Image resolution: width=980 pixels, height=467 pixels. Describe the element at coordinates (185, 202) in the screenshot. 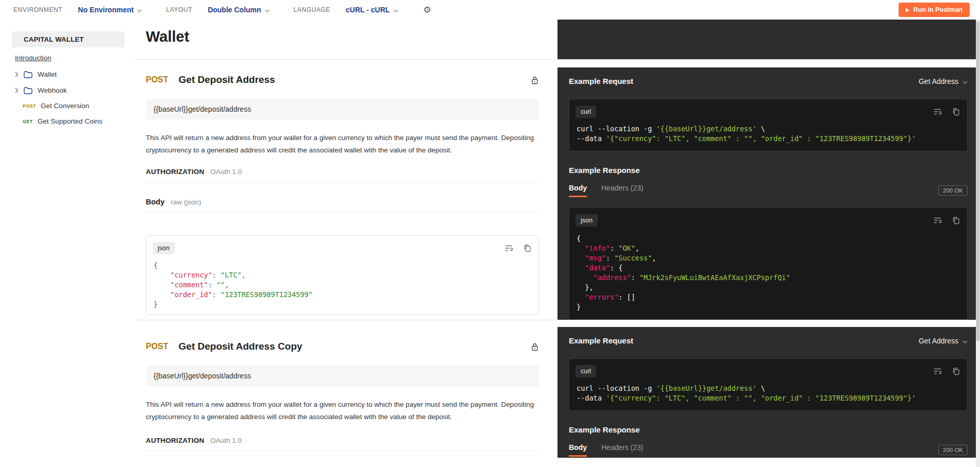

I see `body-value: raw (json)` at that location.